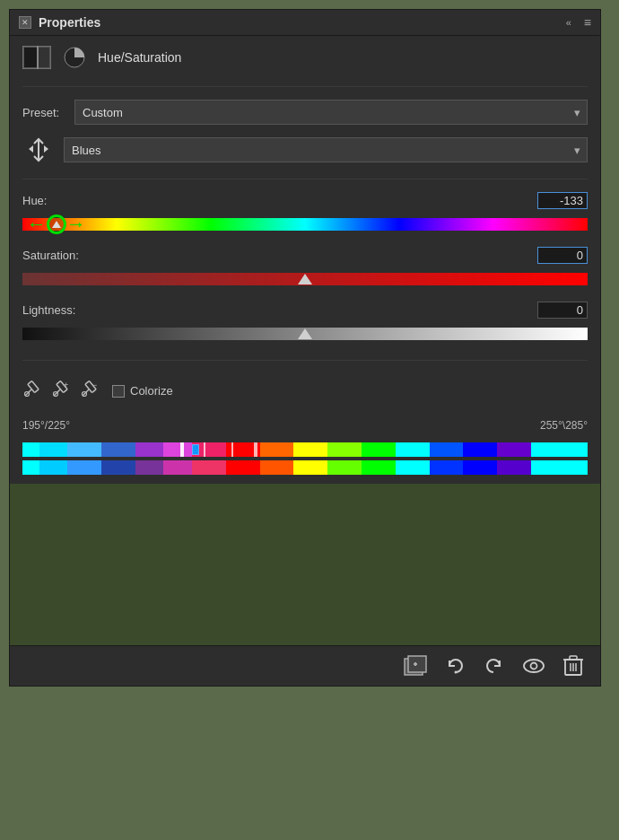 This screenshot has width=619, height=840. What do you see at coordinates (331, 112) in the screenshot?
I see `preset-dropdown-wrapper: Custom` at bounding box center [331, 112].